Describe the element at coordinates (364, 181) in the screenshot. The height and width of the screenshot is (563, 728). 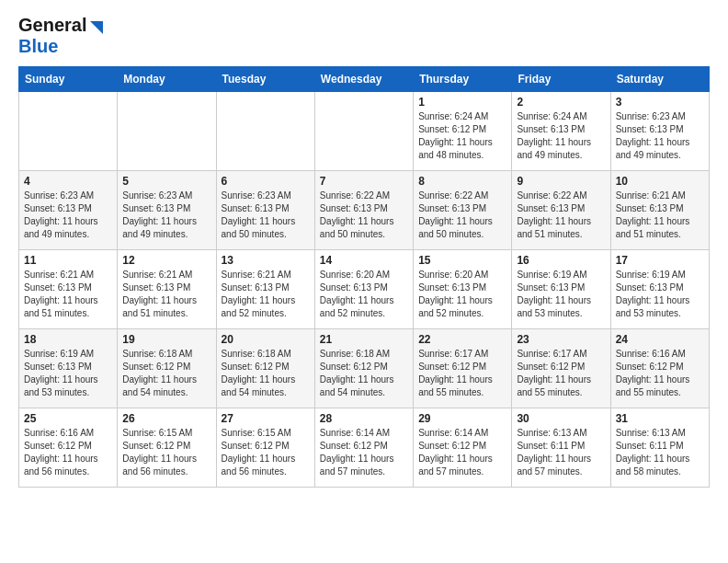
I see `day-number: 7` at that location.